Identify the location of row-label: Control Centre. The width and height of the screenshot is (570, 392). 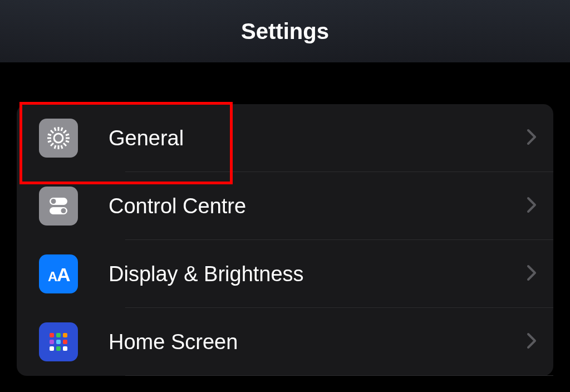
(317, 206).